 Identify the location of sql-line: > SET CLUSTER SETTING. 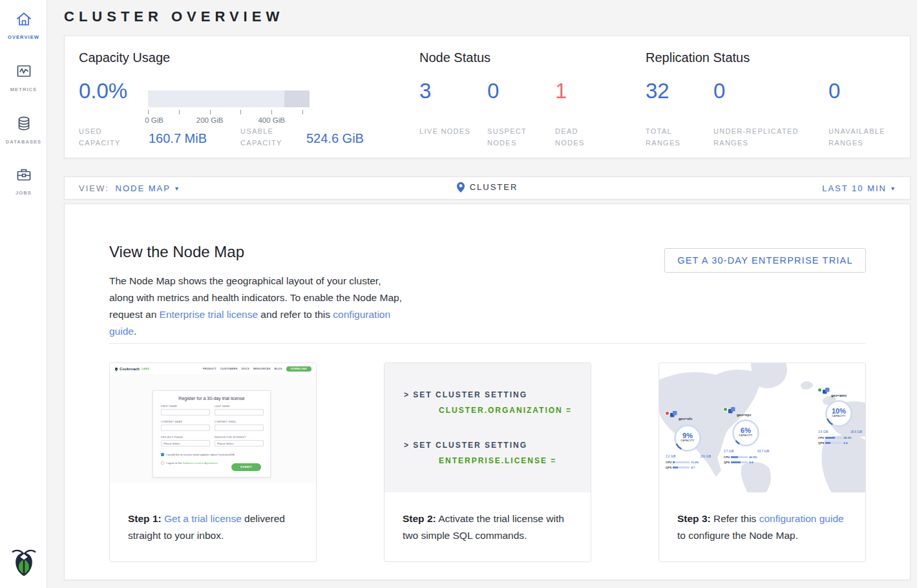
(465, 395).